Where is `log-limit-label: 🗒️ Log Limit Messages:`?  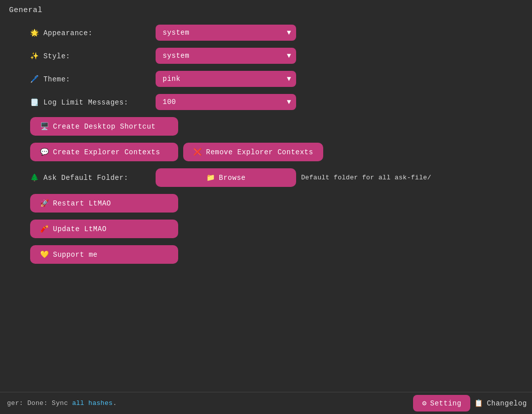 log-limit-label: 🗒️ Log Limit Messages: is located at coordinates (90, 102).